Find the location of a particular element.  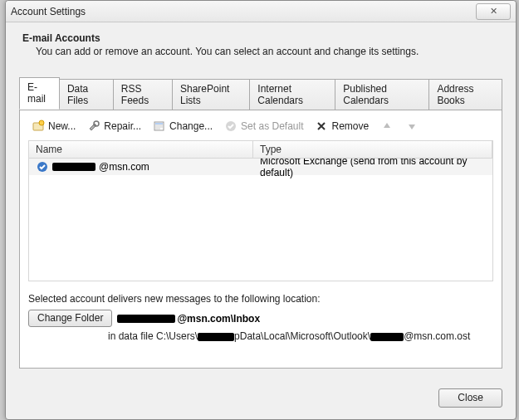

account-name-suffix: @msn.com is located at coordinates (125, 167).